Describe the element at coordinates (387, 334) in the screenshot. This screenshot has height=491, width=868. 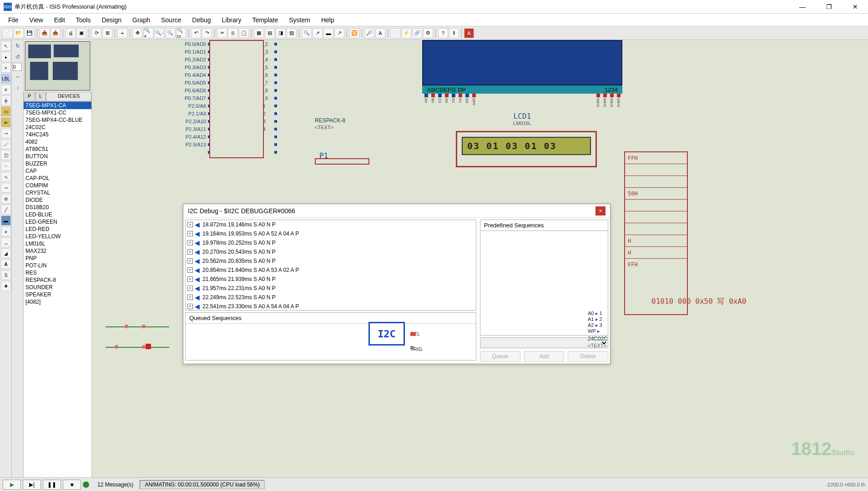
I see `i2c-debugger-component: I2C` at that location.